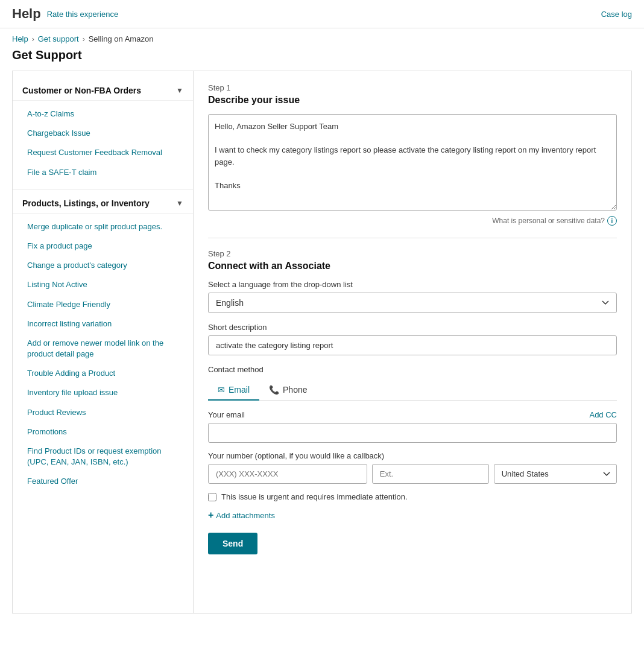  Describe the element at coordinates (295, 390) in the screenshot. I see `tab-phone-label: Phone` at that location.